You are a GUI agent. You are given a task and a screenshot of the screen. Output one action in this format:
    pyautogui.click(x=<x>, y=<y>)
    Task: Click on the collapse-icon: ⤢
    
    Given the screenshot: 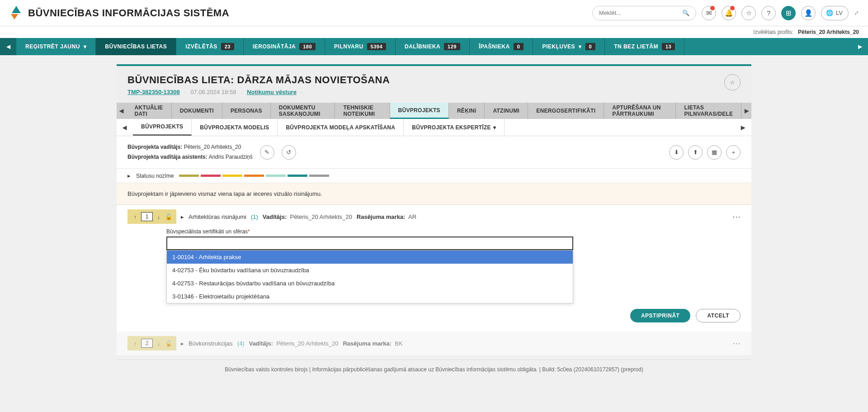 What is the action you would take?
    pyautogui.click(x=856, y=13)
    